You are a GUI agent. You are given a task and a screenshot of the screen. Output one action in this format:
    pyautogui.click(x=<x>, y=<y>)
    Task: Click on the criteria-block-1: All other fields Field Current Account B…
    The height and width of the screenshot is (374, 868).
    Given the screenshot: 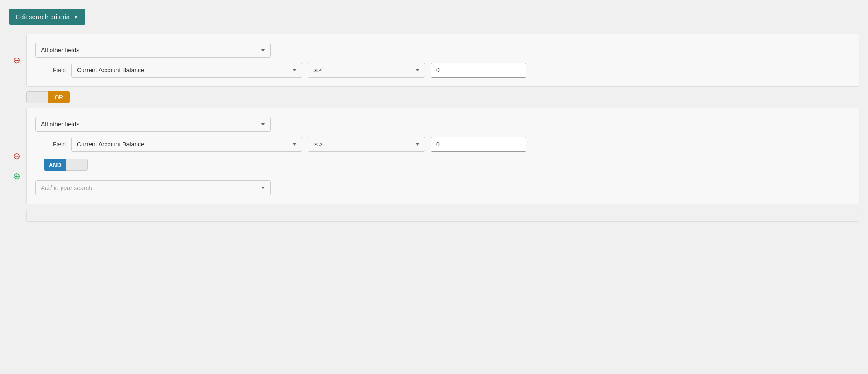 What is the action you would take?
    pyautogui.click(x=443, y=60)
    